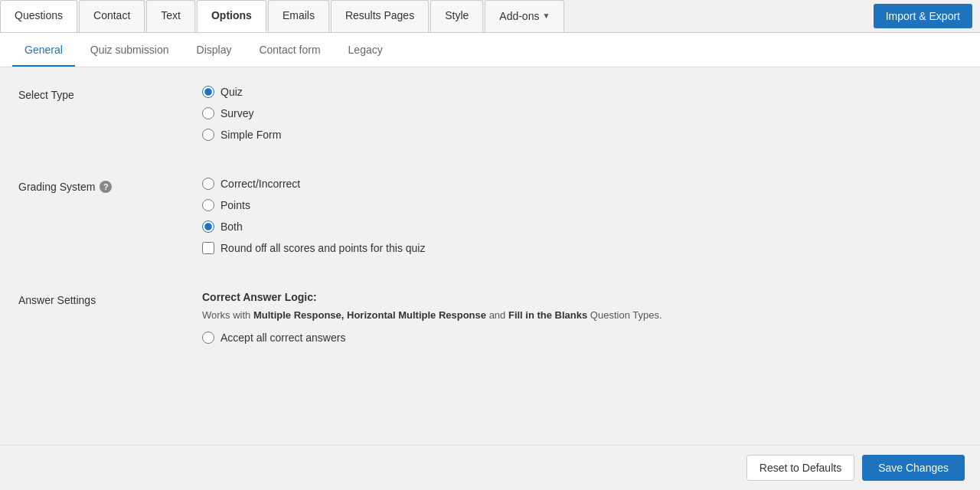  Describe the element at coordinates (112, 16) in the screenshot. I see `tab-contact: Contact` at that location.